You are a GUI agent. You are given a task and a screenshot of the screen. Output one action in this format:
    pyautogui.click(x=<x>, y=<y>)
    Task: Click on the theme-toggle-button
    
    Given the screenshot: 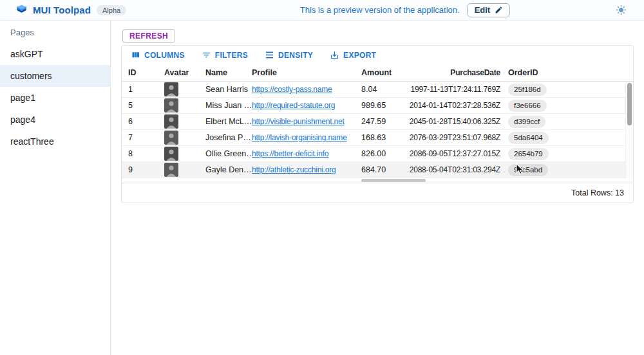 What is the action you would take?
    pyautogui.click(x=621, y=10)
    